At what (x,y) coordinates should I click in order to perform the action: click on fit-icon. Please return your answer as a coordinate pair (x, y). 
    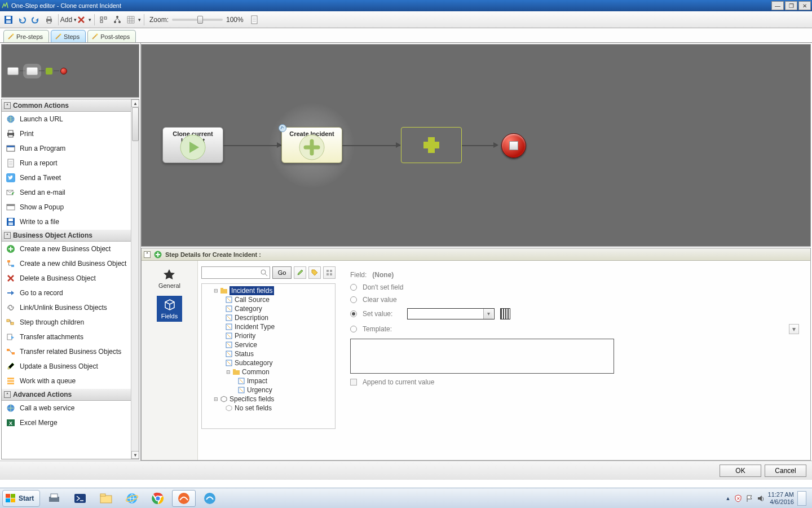
    Looking at the image, I should click on (254, 20).